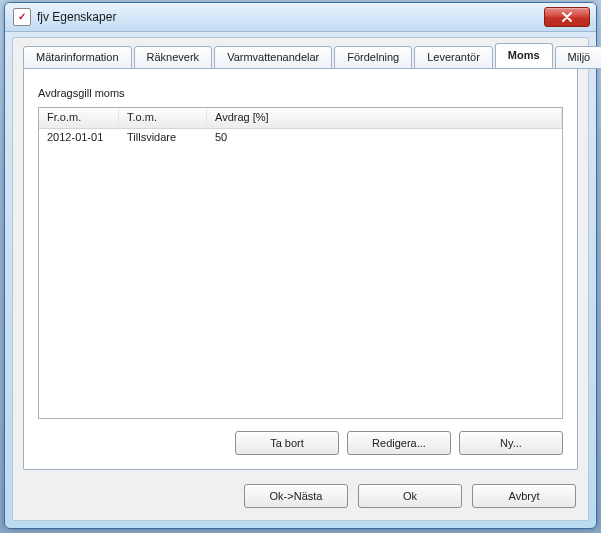 Image resolution: width=601 pixels, height=533 pixels. I want to click on col-header-deduct: Avdrag [%], so click(384, 118).